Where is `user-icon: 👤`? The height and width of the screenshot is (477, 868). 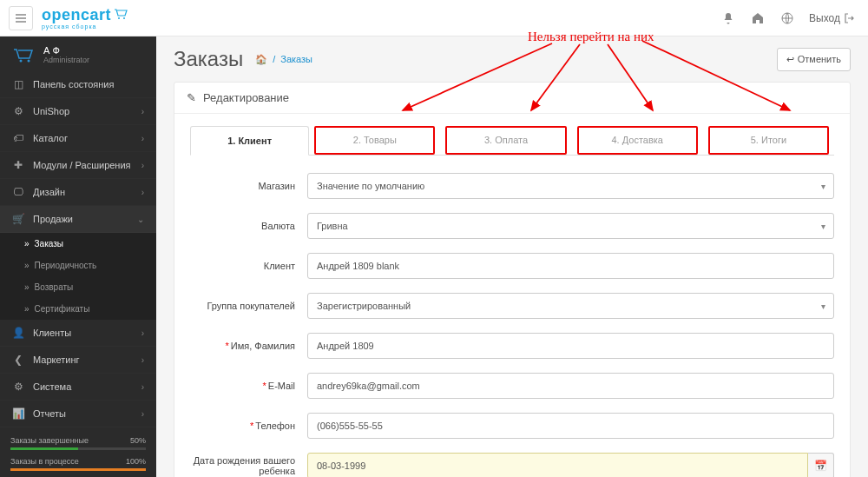
user-icon: 👤 is located at coordinates (18, 333).